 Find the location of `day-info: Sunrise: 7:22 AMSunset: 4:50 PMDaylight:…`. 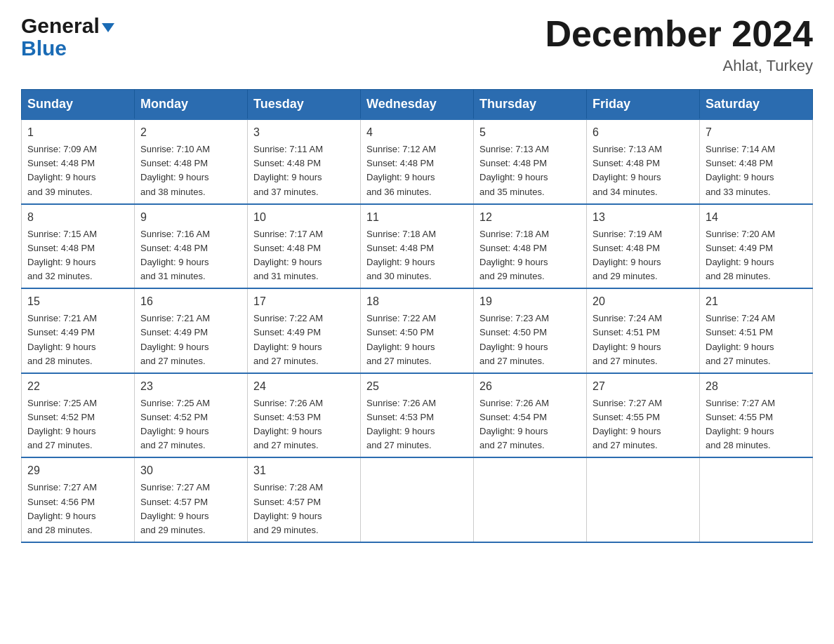

day-info: Sunrise: 7:22 AMSunset: 4:50 PMDaylight:… is located at coordinates (402, 340).